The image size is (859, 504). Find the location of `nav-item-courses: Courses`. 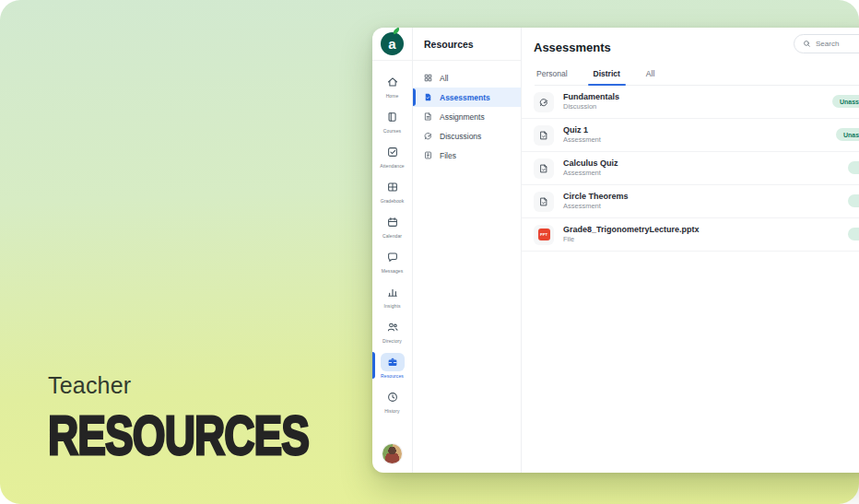

nav-item-courses: Courses is located at coordinates (393, 122).